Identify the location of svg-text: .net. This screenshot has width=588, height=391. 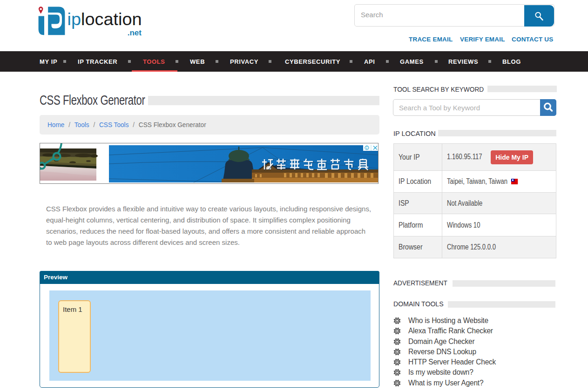
(135, 33).